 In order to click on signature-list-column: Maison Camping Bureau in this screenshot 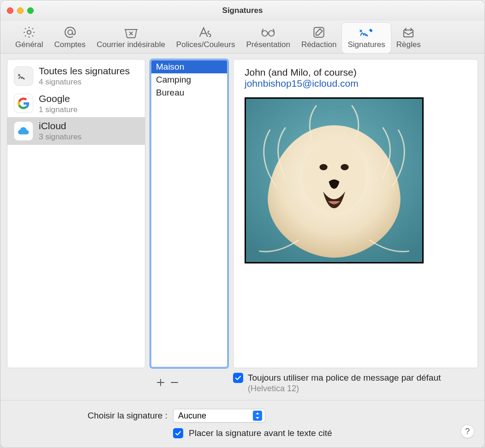, I will do `click(189, 214)`.